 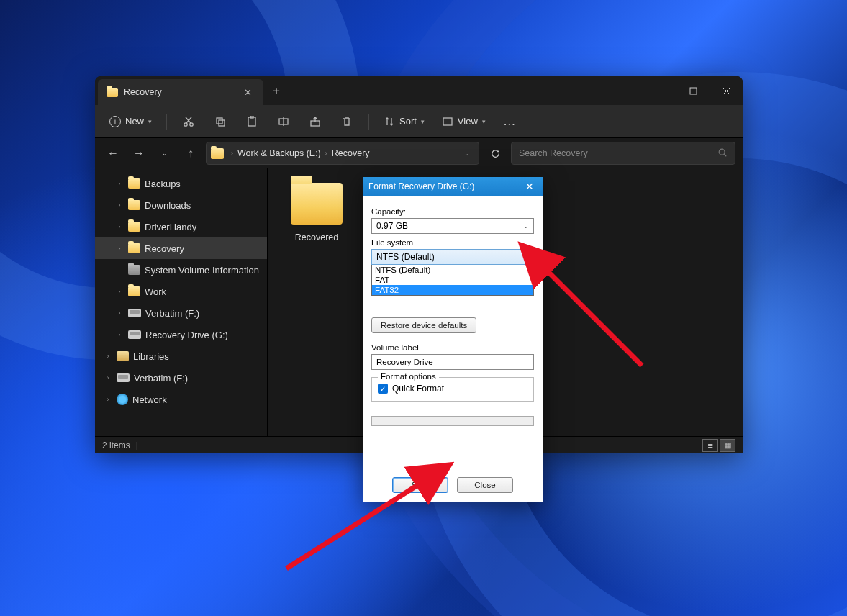 What do you see at coordinates (163, 184) in the screenshot?
I see `tree-item-label: Backups` at bounding box center [163, 184].